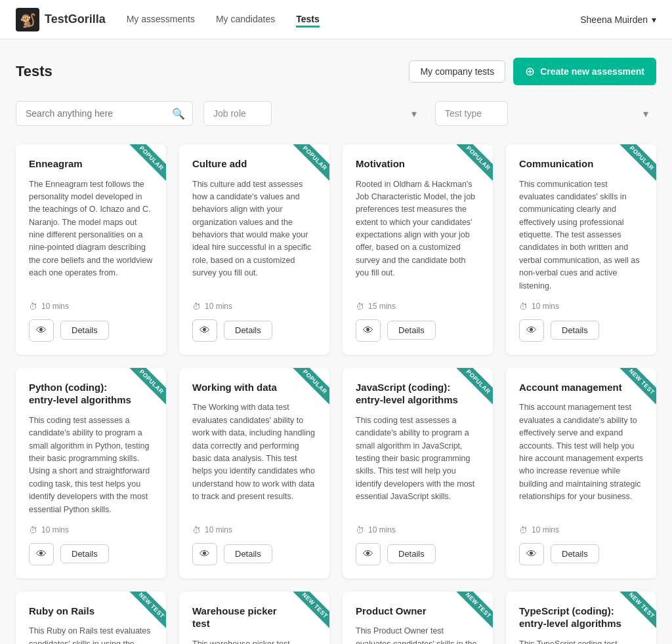  What do you see at coordinates (91, 473) in the screenshot?
I see `test-card: POPULAR Python (coding): entry-level alg…` at bounding box center [91, 473].